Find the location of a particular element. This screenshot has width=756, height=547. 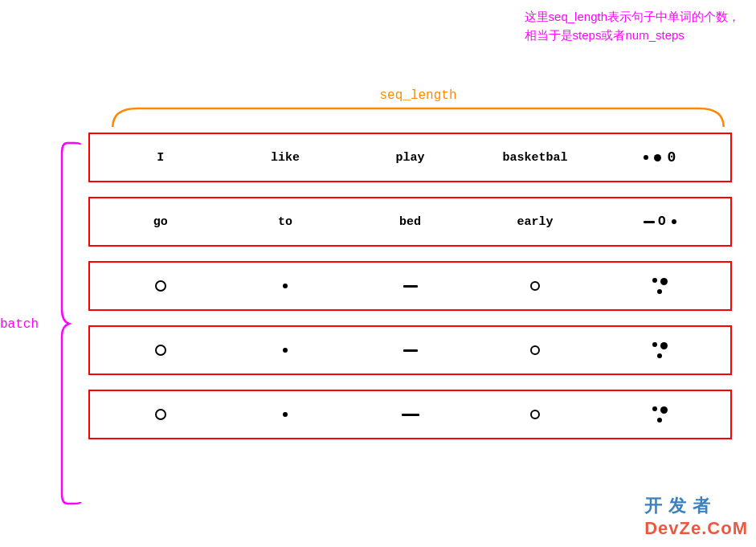

dot-3-5b is located at coordinates (664, 281).